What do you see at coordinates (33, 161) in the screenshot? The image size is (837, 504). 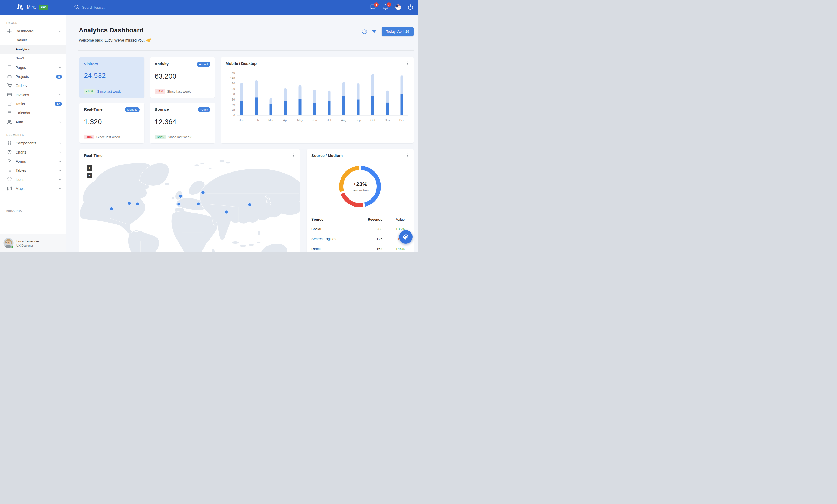 I see `sidebar-item-forms: Forms` at bounding box center [33, 161].